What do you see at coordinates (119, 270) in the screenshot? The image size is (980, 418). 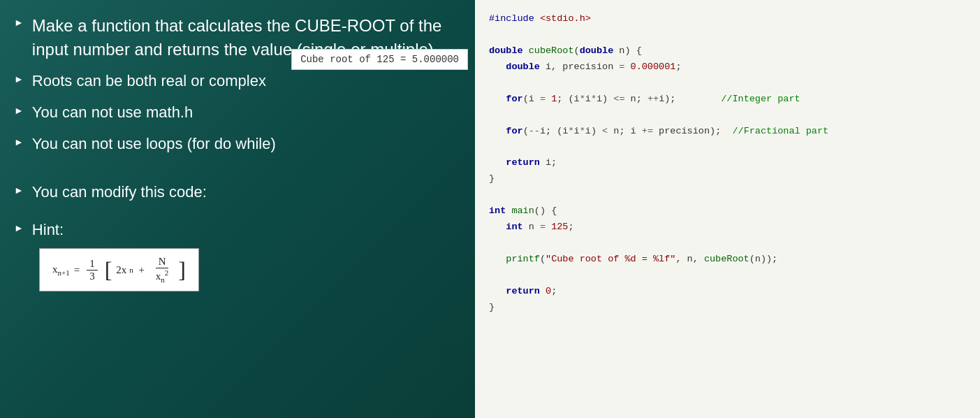 I see `formula-box: xn+1 = 1 3 [ 2xn + N xn2 ]` at bounding box center [119, 270].